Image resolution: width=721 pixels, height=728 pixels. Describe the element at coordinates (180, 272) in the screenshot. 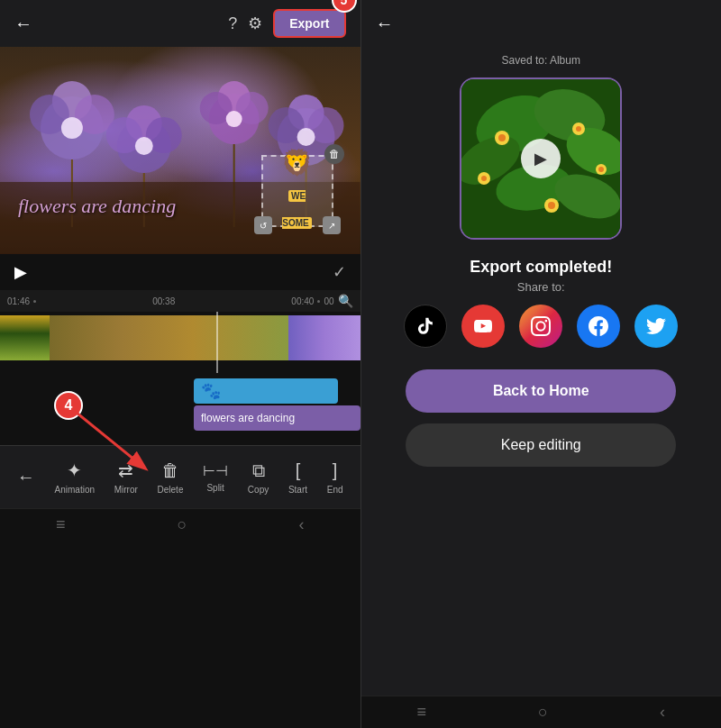

I see `timeline-controls: ▶ ✓` at that location.